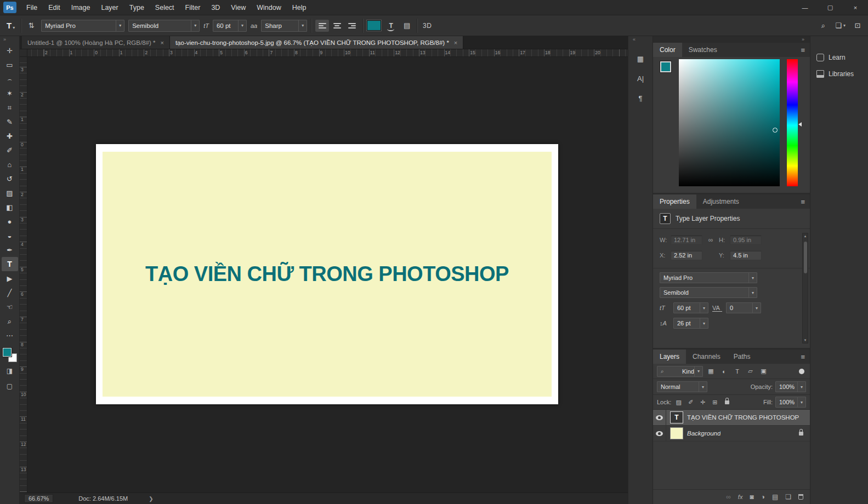  Describe the element at coordinates (737, 371) in the screenshot. I see `filter-type-layers-icon: T` at that location.